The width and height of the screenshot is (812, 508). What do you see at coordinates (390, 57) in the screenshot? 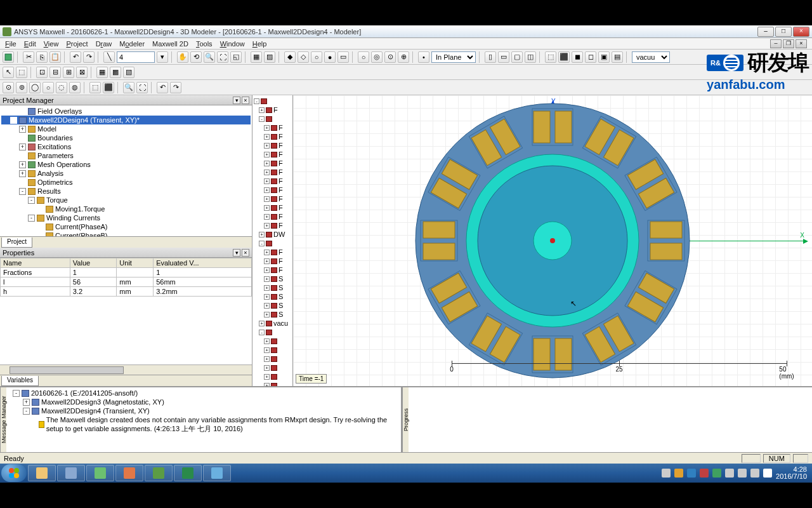
I see `circle3-icon: ⊙` at bounding box center [390, 57].